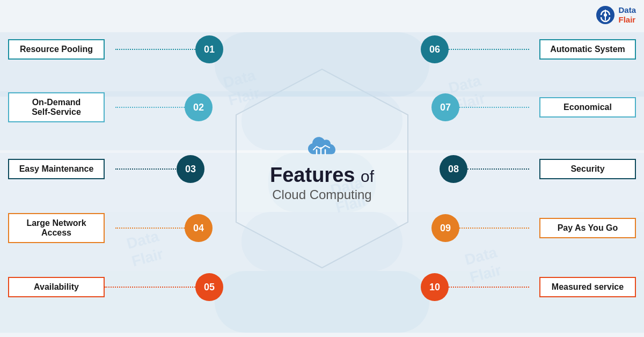 The height and width of the screenshot is (337, 644). I want to click on feature-box-02: On-Demand Self-Service, so click(56, 107).